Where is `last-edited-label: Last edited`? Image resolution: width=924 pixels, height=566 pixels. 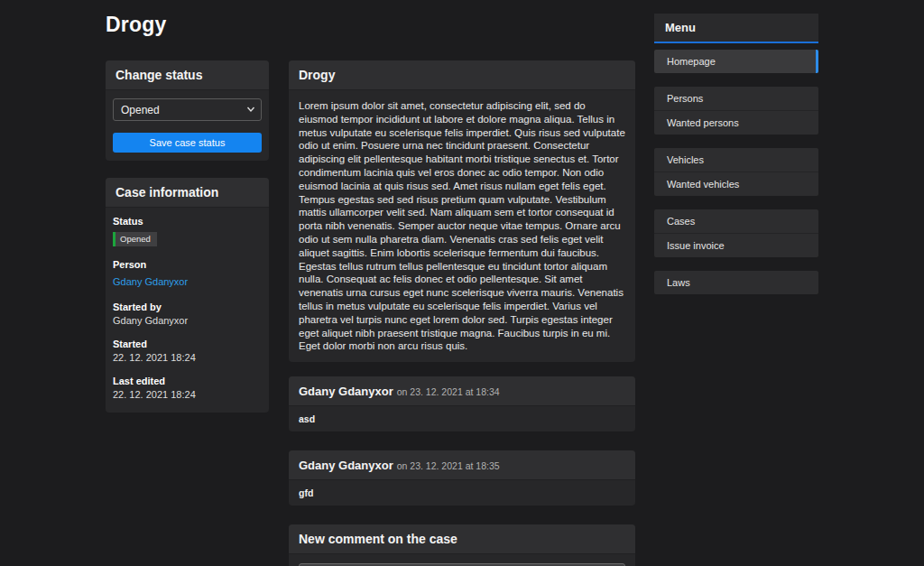 last-edited-label: Last edited is located at coordinates (188, 381).